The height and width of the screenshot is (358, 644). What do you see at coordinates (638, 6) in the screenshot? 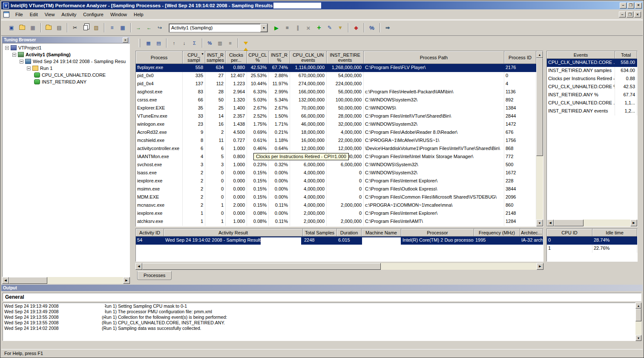
I see `close-button` at bounding box center [638, 6].